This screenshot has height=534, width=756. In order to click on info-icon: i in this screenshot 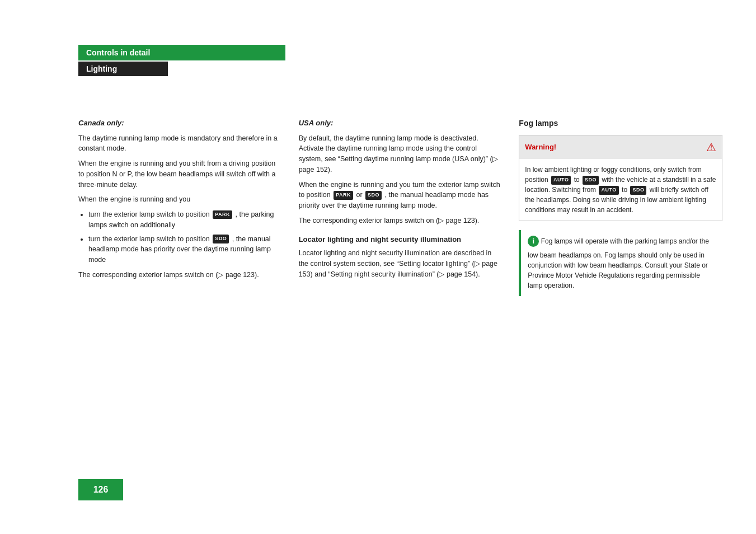, I will do `click(533, 241)`.